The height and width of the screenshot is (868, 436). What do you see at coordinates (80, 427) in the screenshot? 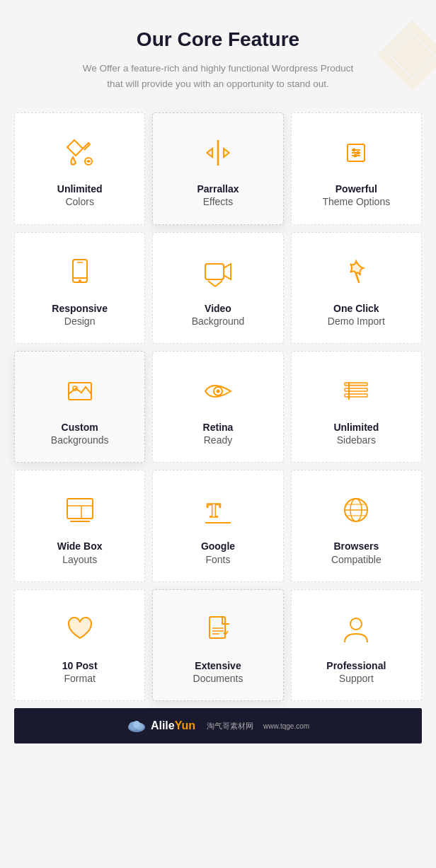
I see `feature-name-bold-custom-backgrounds: Custom` at bounding box center [80, 427].